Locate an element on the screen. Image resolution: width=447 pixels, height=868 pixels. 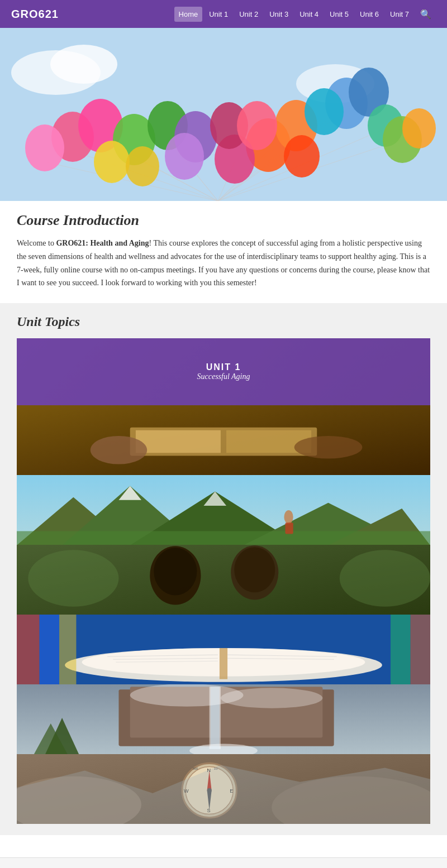
search-button: 🔍 is located at coordinates (426, 15).